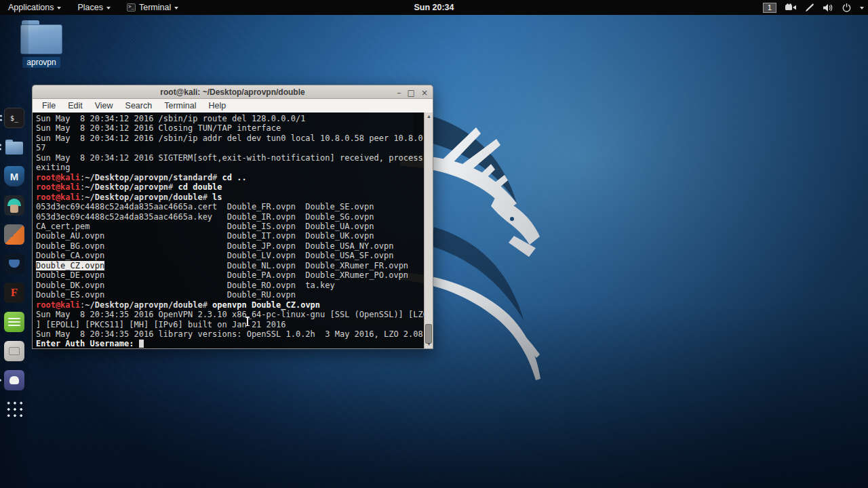 This screenshot has height=488, width=868. Describe the element at coordinates (846, 8) in the screenshot. I see `power-icon` at that location.